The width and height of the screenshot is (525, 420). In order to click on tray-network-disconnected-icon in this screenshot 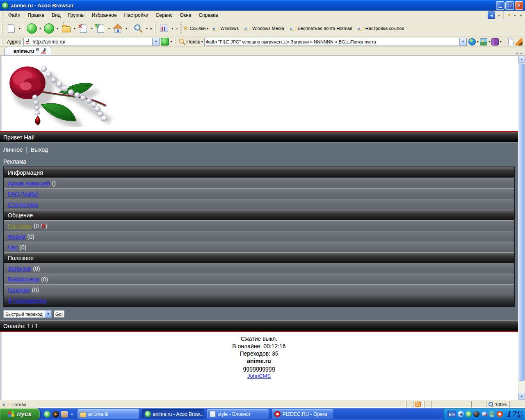, I will do `click(484, 414)`.